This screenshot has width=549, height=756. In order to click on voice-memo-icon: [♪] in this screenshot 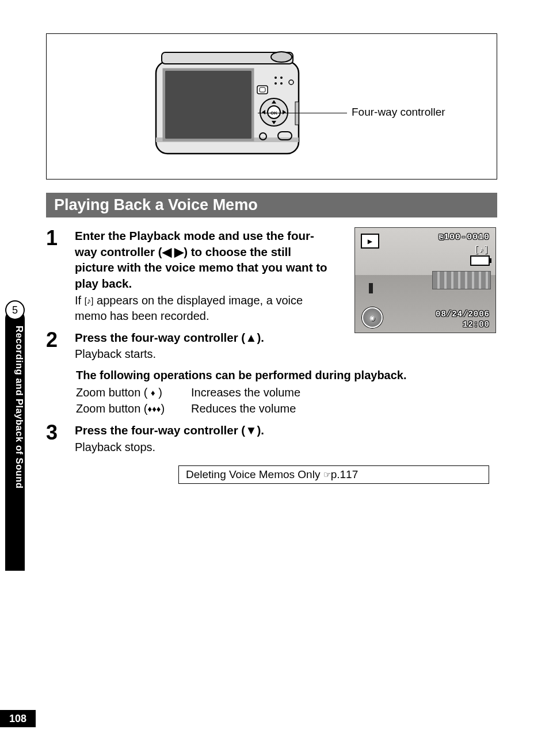, I will do `click(481, 250)`.